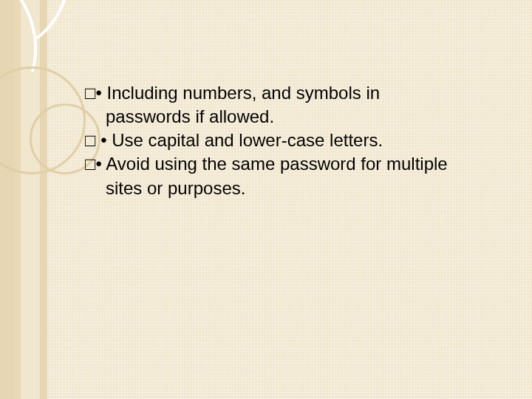 The width and height of the screenshot is (532, 399). Describe the element at coordinates (277, 105) in the screenshot. I see `bullet-item: □• Including numbers, and symbols in pas…` at that location.